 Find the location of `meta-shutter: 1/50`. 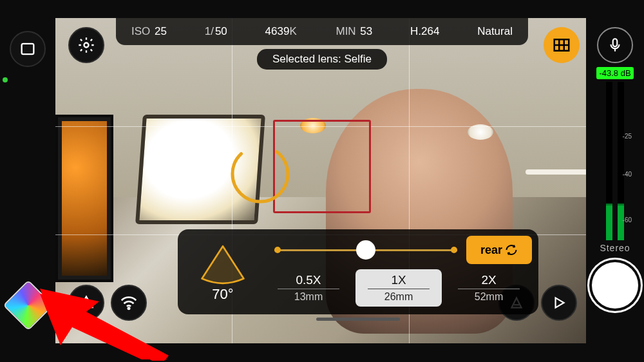

meta-shutter: 1/50 is located at coordinates (216, 32).